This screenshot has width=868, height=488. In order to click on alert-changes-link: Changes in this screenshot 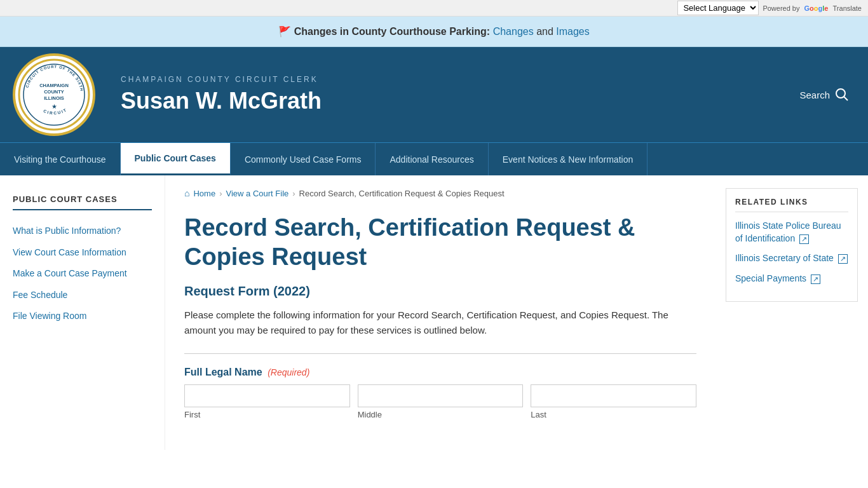, I will do `click(513, 32)`.